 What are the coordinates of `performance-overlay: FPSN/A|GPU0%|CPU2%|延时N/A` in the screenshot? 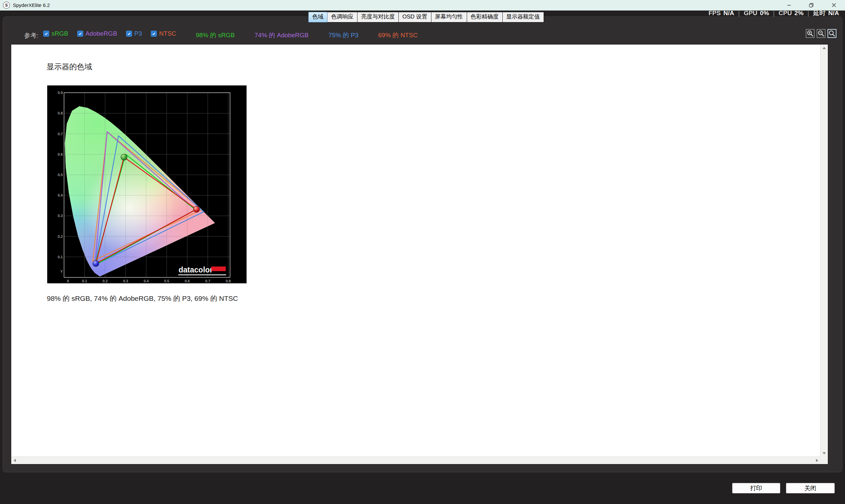 It's located at (774, 13).